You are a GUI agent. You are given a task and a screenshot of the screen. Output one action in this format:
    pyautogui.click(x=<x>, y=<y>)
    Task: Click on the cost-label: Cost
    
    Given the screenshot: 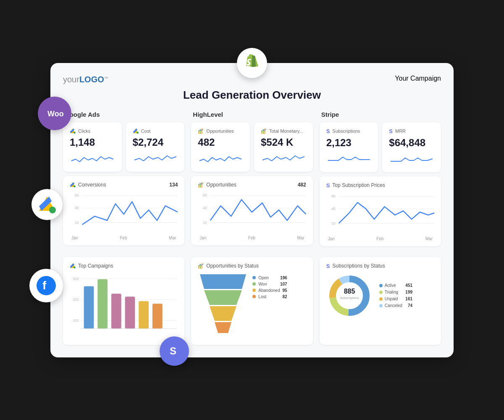 What is the action you would take?
    pyautogui.click(x=146, y=131)
    